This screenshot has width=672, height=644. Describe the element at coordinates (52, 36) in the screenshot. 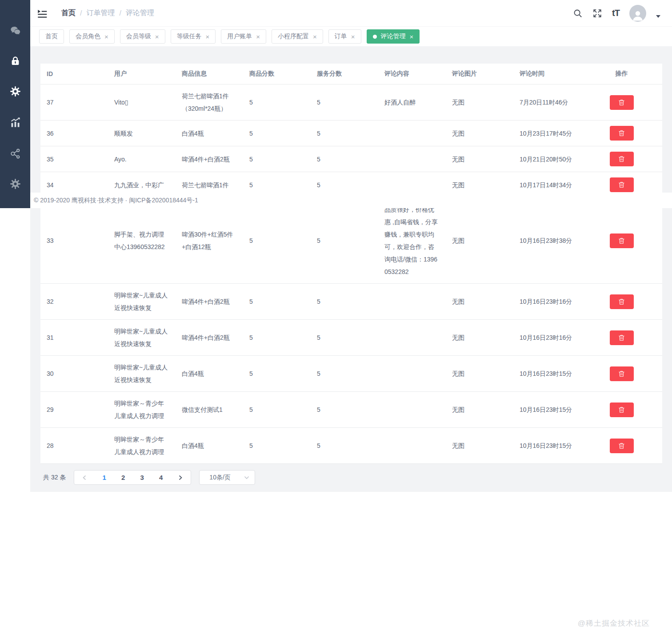

I see `tab: 首页 ×` at that location.